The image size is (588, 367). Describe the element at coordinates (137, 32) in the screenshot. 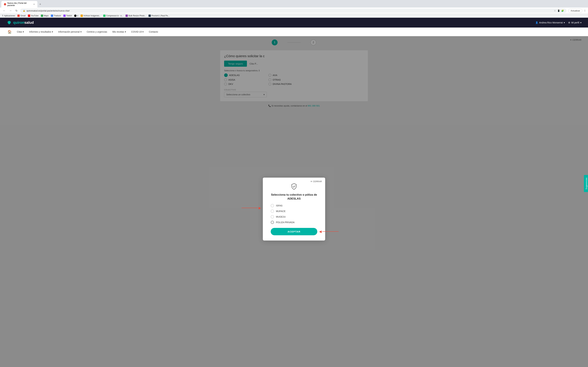

I see `nav-covid-label: COVID-19` at that location.